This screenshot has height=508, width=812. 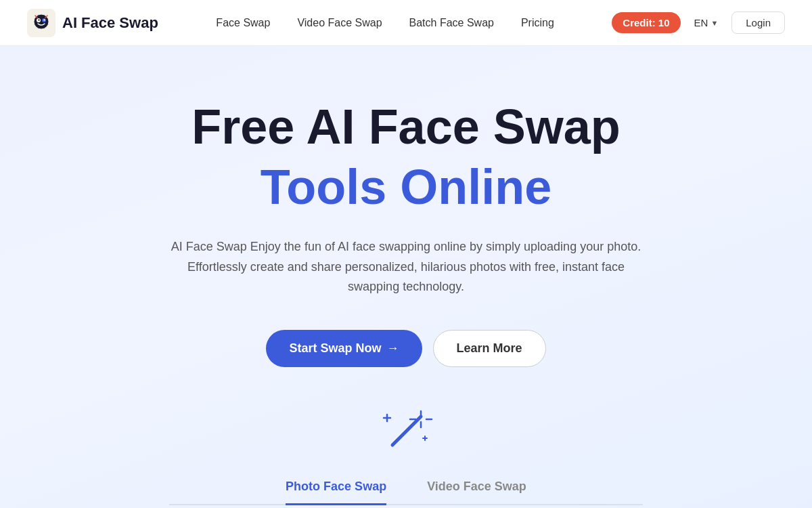 I want to click on nav-batch-face-swap: Batch Face Swap, so click(x=452, y=23).